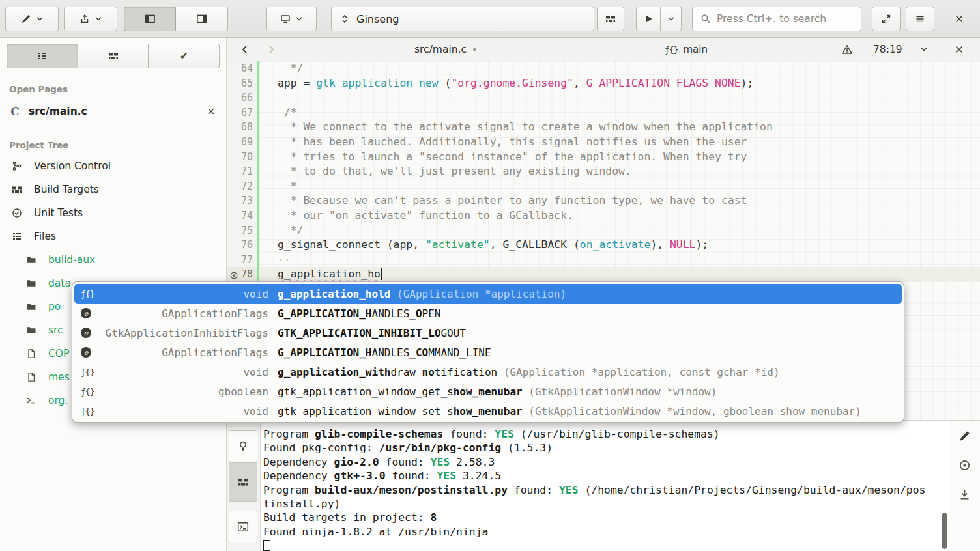  I want to click on run-button, so click(648, 19).